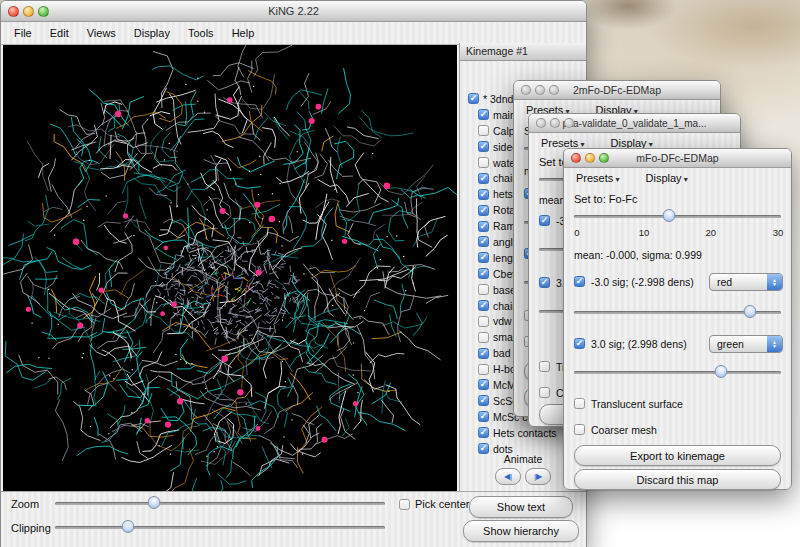  I want to click on window-controls, so click(28, 11).